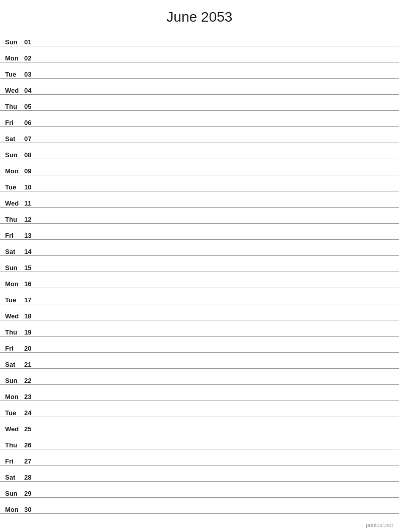 The image size is (399, 532). I want to click on date-label: 05, so click(31, 107).